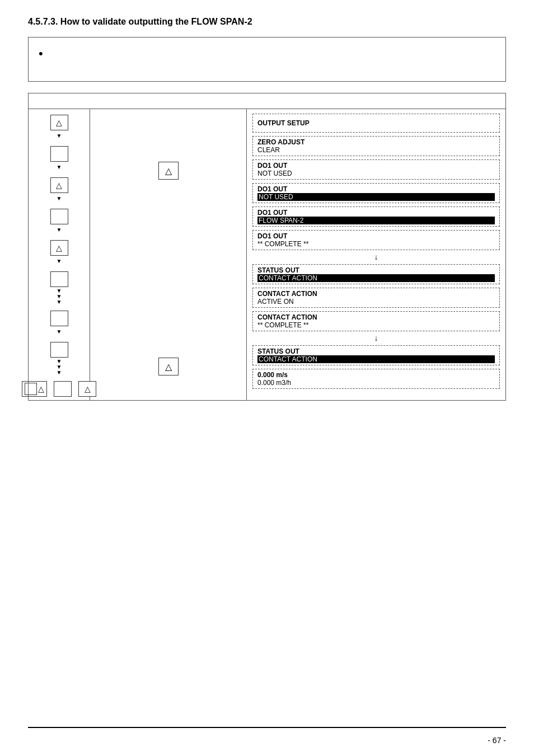  I want to click on btn-group-1: △ ▼, so click(59, 128).